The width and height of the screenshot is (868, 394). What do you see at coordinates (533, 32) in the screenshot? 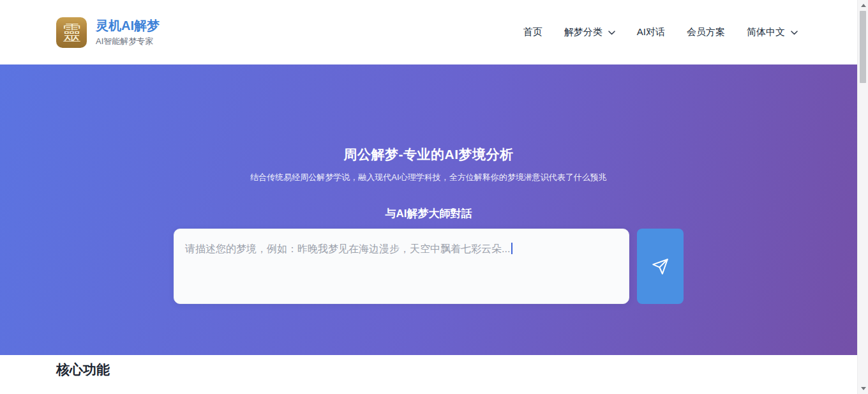
I see `nav-item-home: 首页` at bounding box center [533, 32].